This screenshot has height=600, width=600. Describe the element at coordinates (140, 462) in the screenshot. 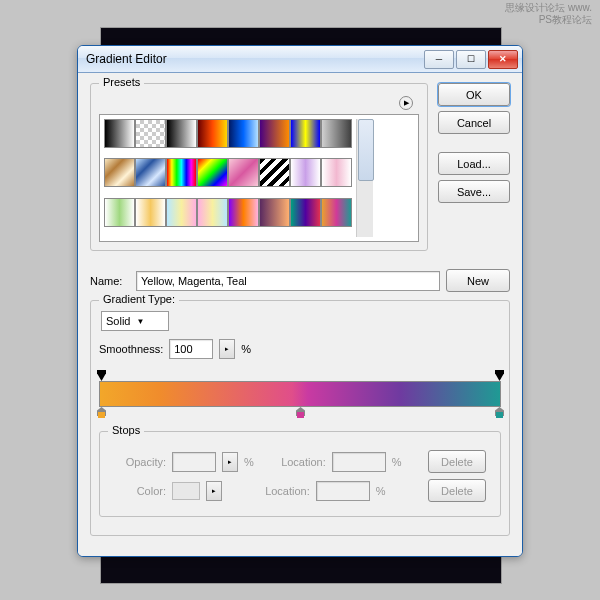

I see `opacity-label: Opacity:` at that location.